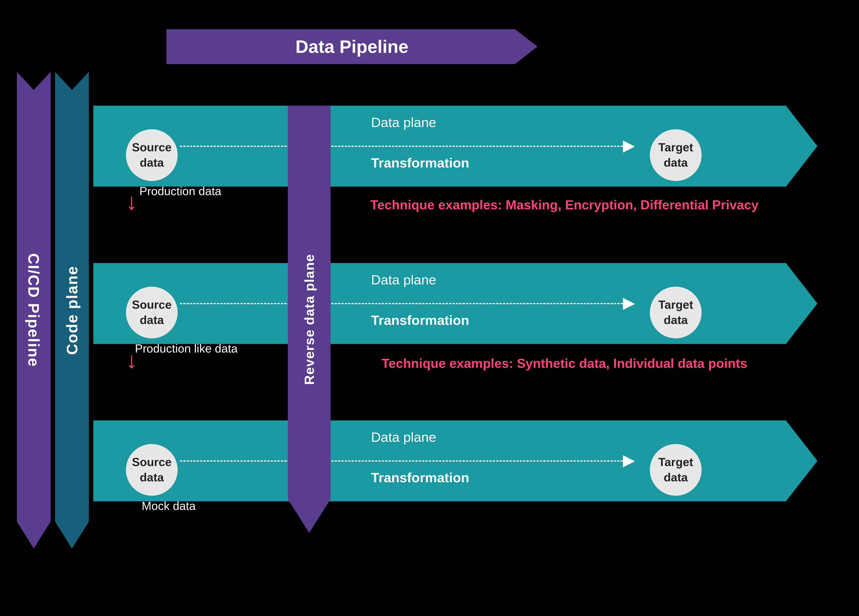 Image resolution: width=859 pixels, height=616 pixels. What do you see at coordinates (420, 320) in the screenshot?
I see `row2-transformation-label: Transformation` at bounding box center [420, 320].